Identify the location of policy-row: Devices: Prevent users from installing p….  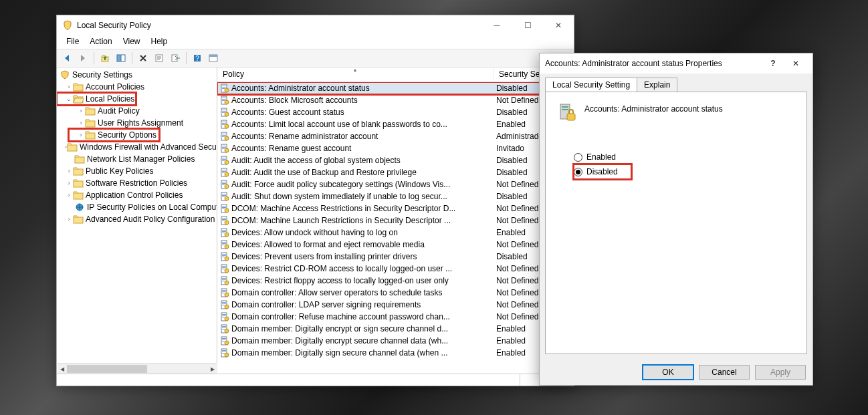
(396, 257).